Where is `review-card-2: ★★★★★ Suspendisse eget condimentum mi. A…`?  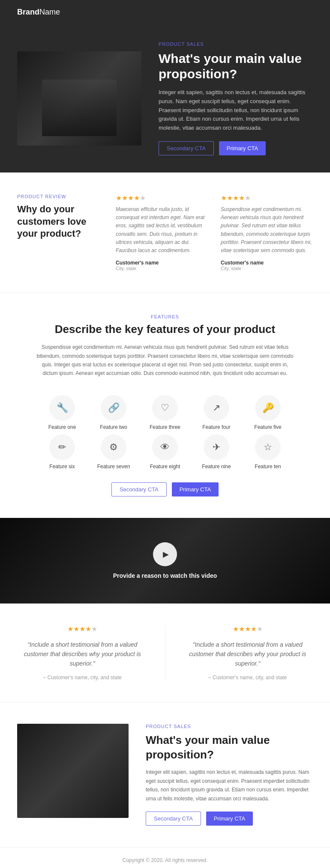 review-card-2: ★★★★★ Suspendisse eget condimentum mi. A… is located at coordinates (267, 232).